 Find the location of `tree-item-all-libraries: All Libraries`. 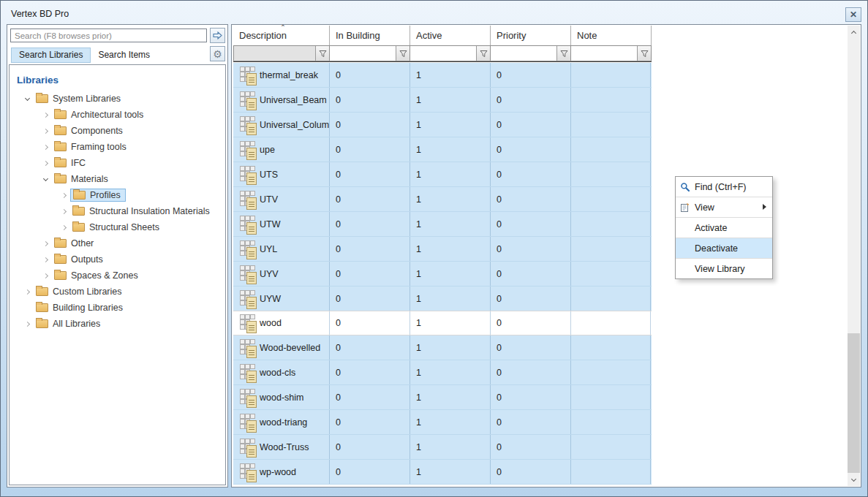

tree-item-all-libraries: All Libraries is located at coordinates (117, 324).